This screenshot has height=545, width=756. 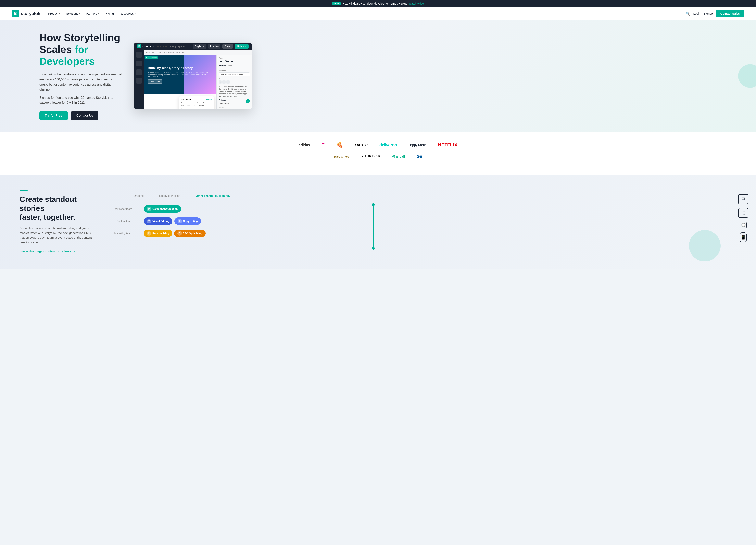 What do you see at coordinates (193, 80) in the screenshot?
I see `ui-body: https://1213113.dev.storyblok.com/home H…` at bounding box center [193, 80].